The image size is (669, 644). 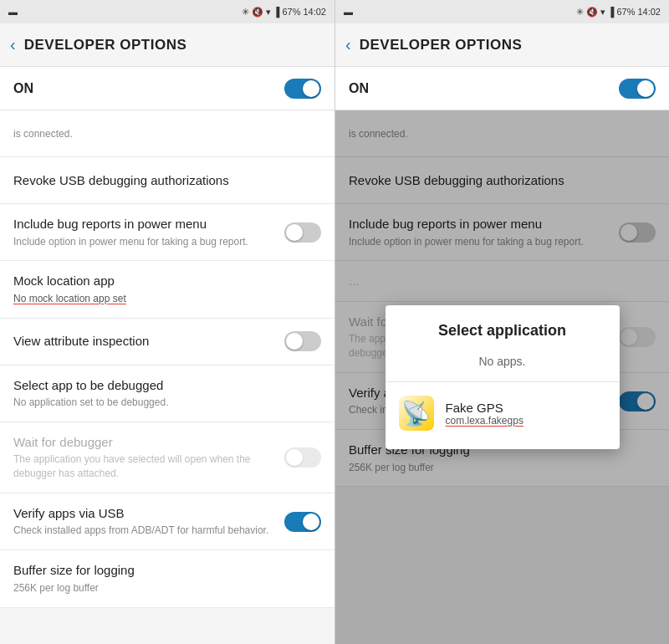 What do you see at coordinates (639, 12) in the screenshot?
I see `right-battery-level: 67% 14:02` at bounding box center [639, 12].